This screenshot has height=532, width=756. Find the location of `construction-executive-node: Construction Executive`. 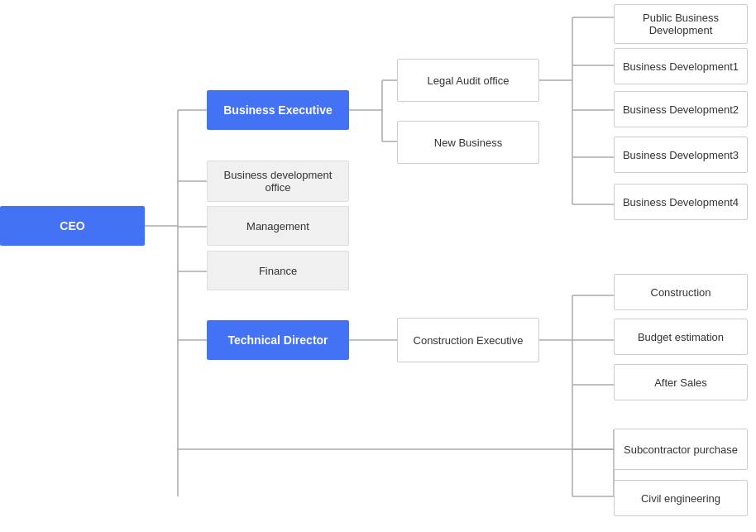

construction-executive-node: Construction Executive is located at coordinates (468, 340).